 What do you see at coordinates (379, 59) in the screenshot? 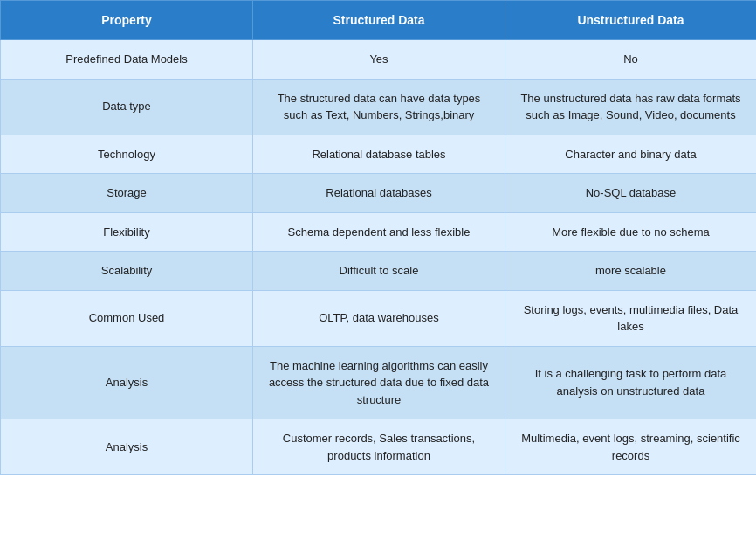
I see `cell-structured: Yes` at bounding box center [379, 59].